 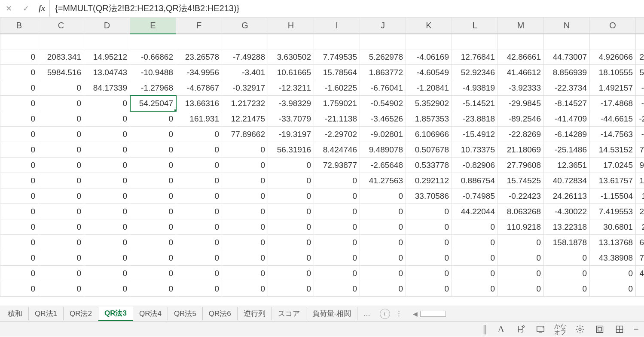 What do you see at coordinates (640, 227) in the screenshot?
I see `cell: 26` at bounding box center [640, 227].